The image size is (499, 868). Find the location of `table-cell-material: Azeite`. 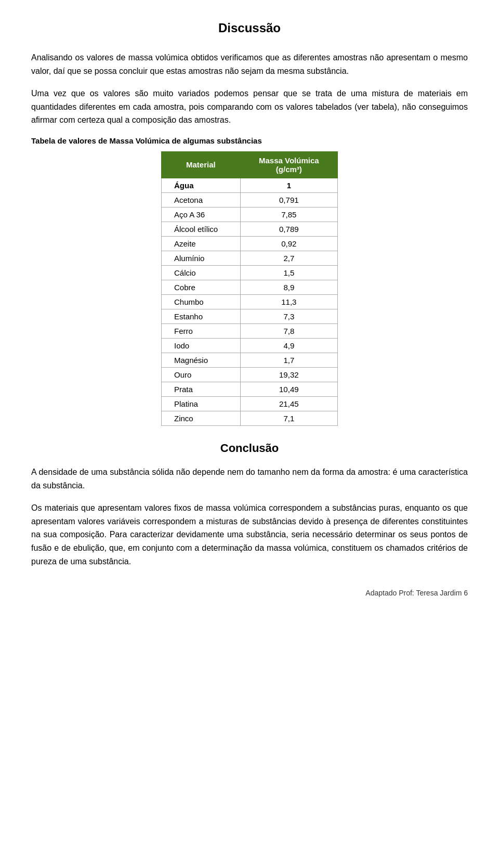

table-cell-material: Azeite is located at coordinates (201, 243).